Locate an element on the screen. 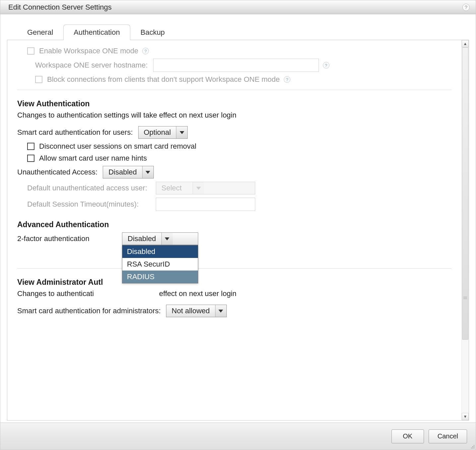  enable-workspace-one-label: Enable Workspace ONE mode is located at coordinates (89, 51).